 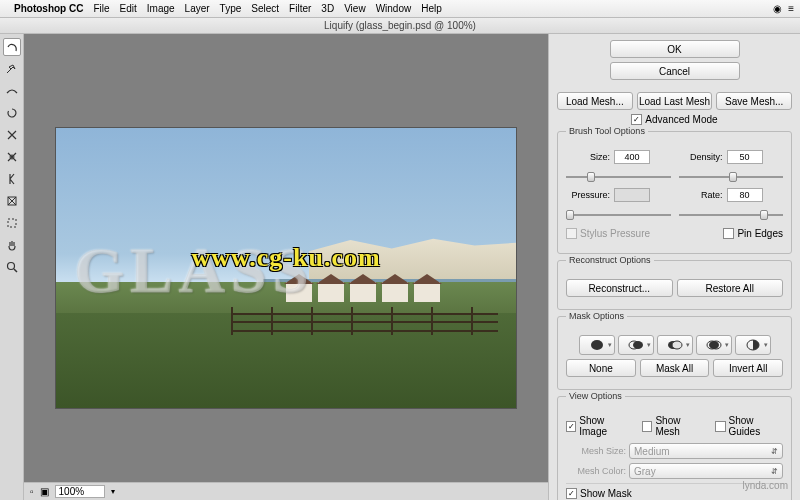 I want to click on menu-view: View, so click(x=355, y=8).